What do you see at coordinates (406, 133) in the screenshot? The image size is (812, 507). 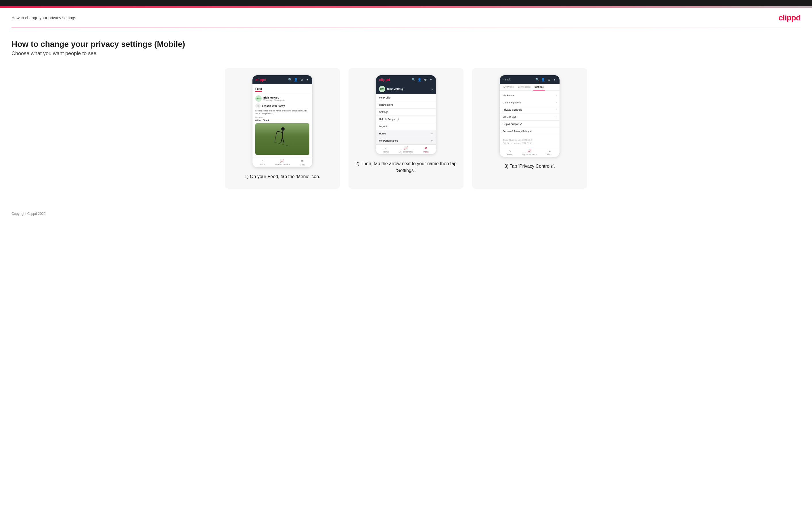 I see `menu-section-home: Home ∨` at bounding box center [406, 133].